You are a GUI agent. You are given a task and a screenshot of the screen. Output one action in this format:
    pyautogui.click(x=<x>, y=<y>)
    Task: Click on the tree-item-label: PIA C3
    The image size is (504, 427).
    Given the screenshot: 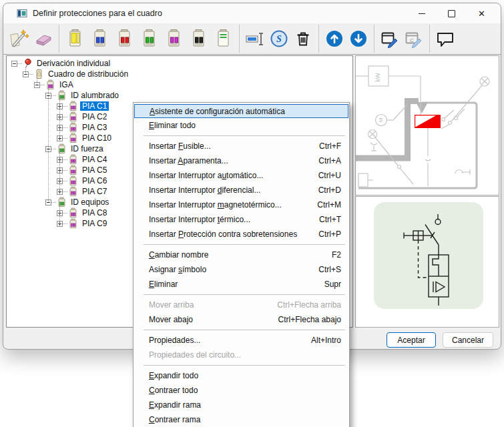 What is the action you would take?
    pyautogui.click(x=95, y=127)
    